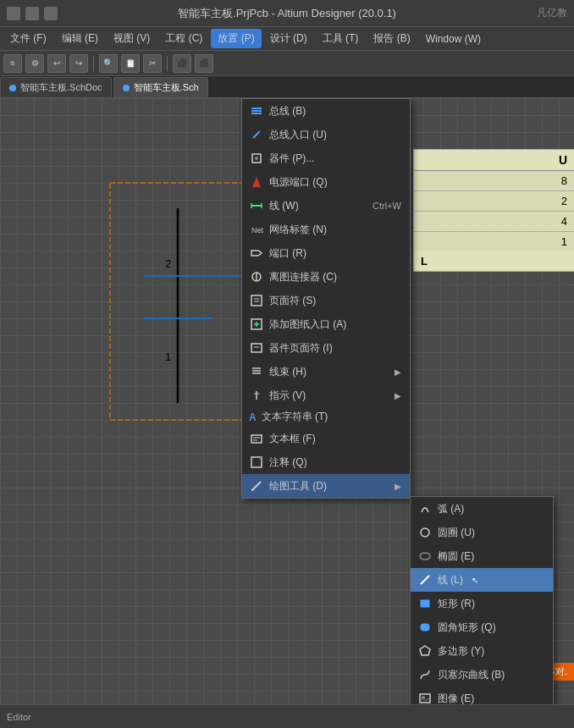 This screenshot has width=574, height=728. What do you see at coordinates (32, 14) in the screenshot?
I see `title-bar-icons` at bounding box center [32, 14].